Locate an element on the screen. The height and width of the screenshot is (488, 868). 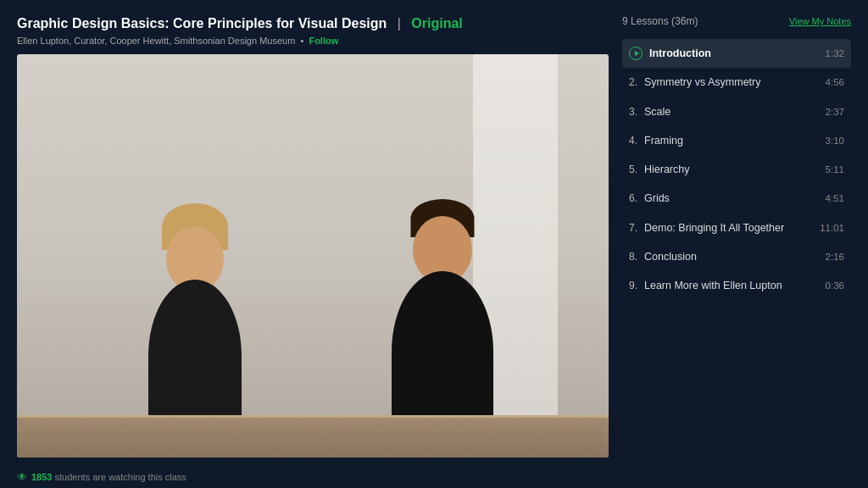
lesson-duration: 4:56 is located at coordinates (835, 82).